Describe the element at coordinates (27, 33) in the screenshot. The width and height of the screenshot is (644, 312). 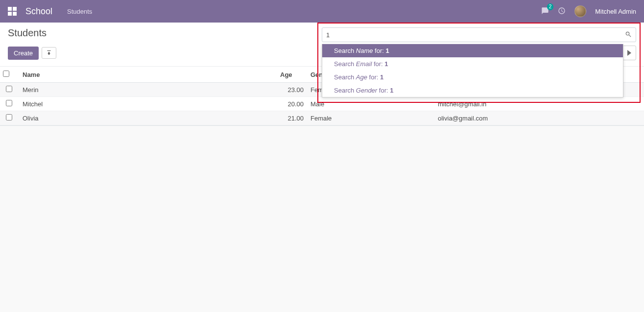
I see `page-title: Students` at that location.